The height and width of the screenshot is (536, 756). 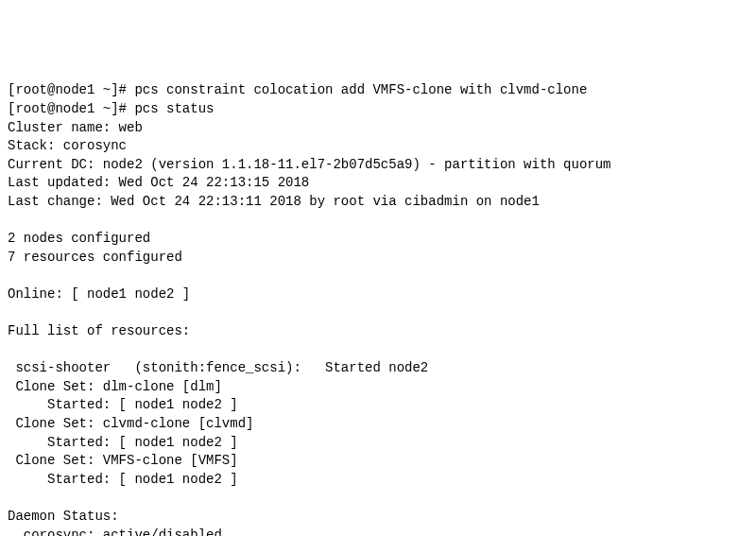 What do you see at coordinates (274, 201) in the screenshot?
I see `last-change-line: Last change: Wed Oct 24 22:13:11 2018 by…` at bounding box center [274, 201].